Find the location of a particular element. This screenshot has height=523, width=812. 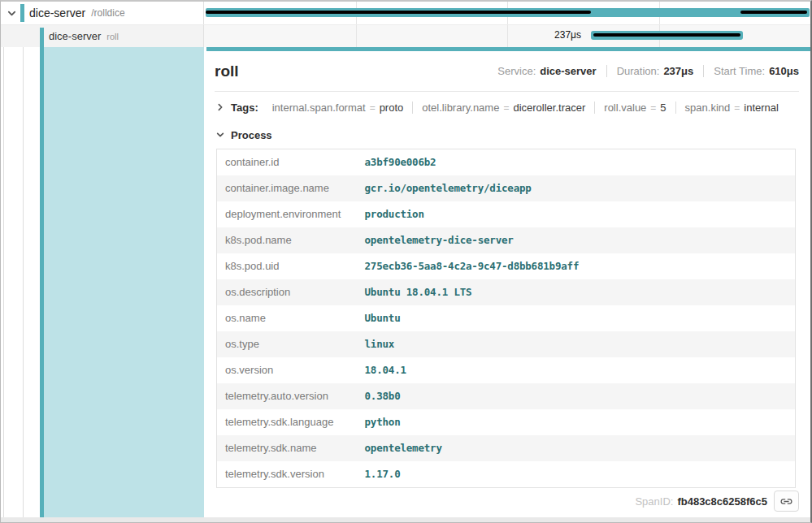

attribute-key: os.version is located at coordinates (287, 370).